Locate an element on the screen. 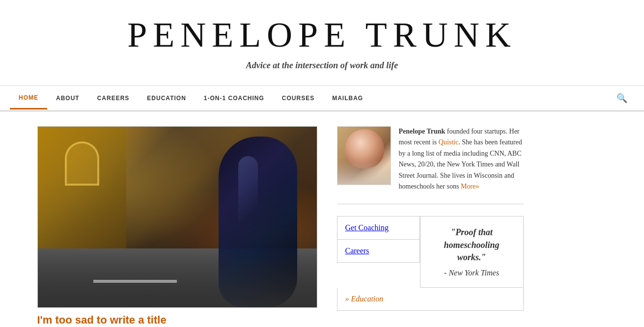  bio-section: Penelope Trunk founded four startups. He… is located at coordinates (430, 165).